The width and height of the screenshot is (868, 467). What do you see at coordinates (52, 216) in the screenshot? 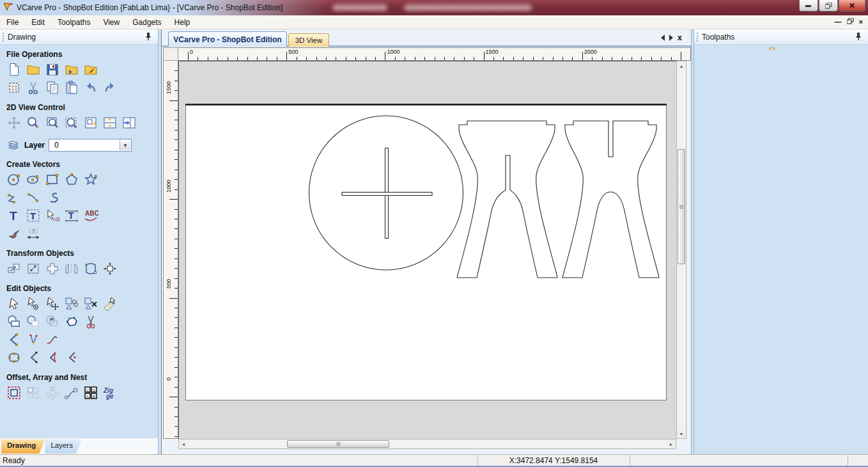
I see `select-text-icon: AB` at bounding box center [52, 216].